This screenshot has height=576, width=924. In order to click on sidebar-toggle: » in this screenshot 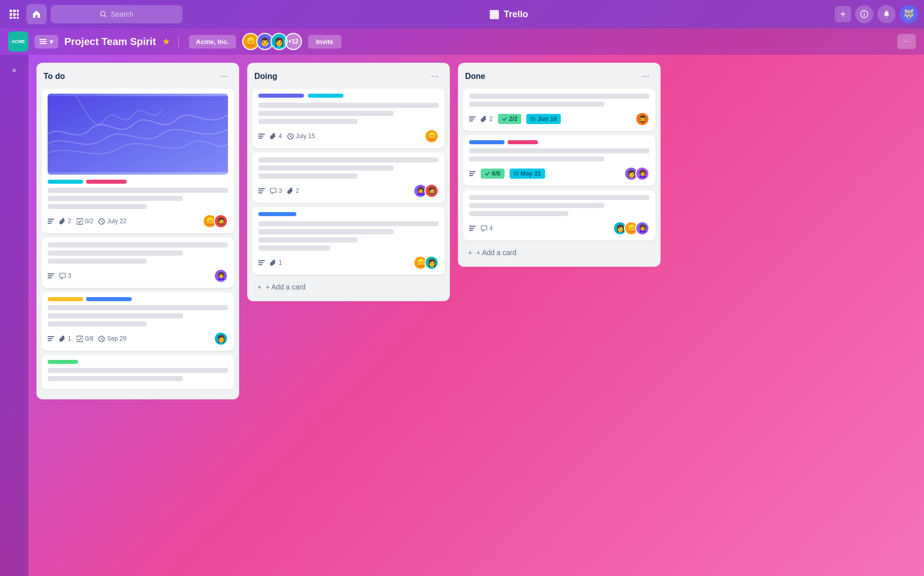, I will do `click(14, 70)`.